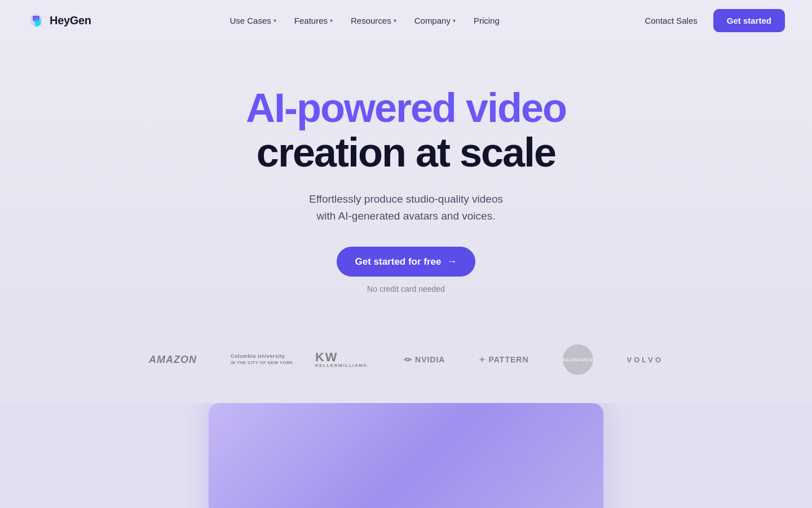 The width and height of the screenshot is (812, 508). I want to click on logo-volvo: VOLVO, so click(645, 360).